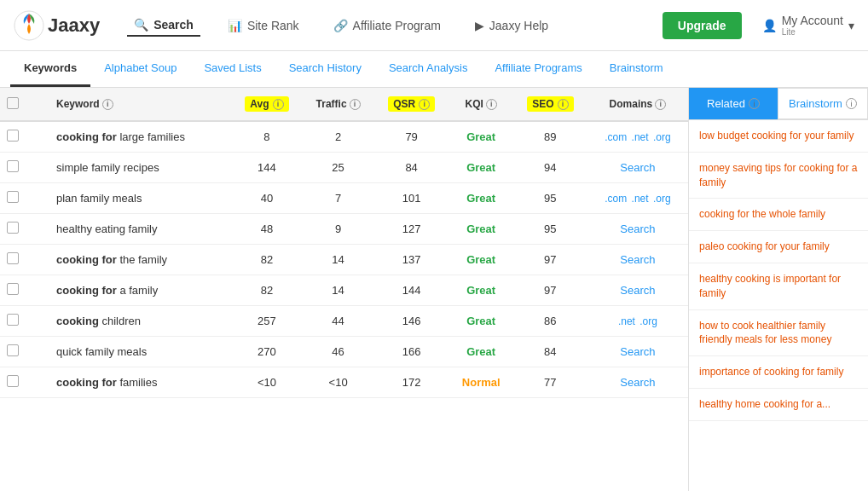  Describe the element at coordinates (434, 26) in the screenshot. I see `header: Jaaxy 🔍 Search 📊 Site Rank 🔗 Affiliate P…` at that location.